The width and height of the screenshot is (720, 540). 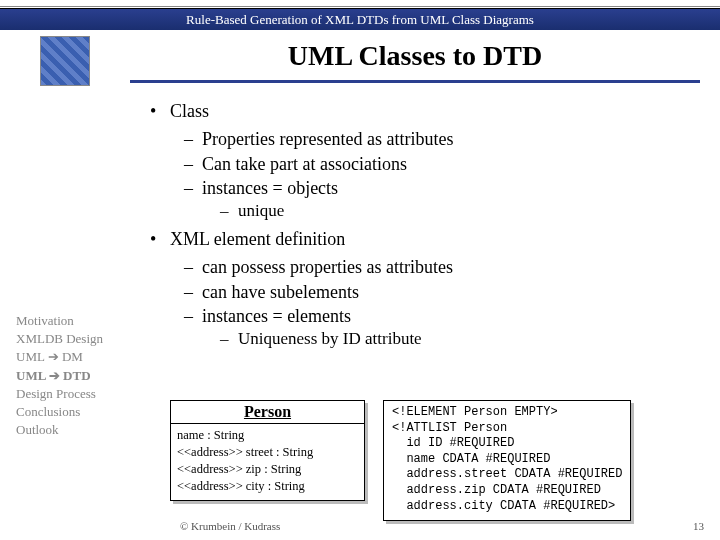 I want to click on dtd-code-box: <!ELEMENT Person EMPTY> <!ATTLIST Person…, so click(x=507, y=460).